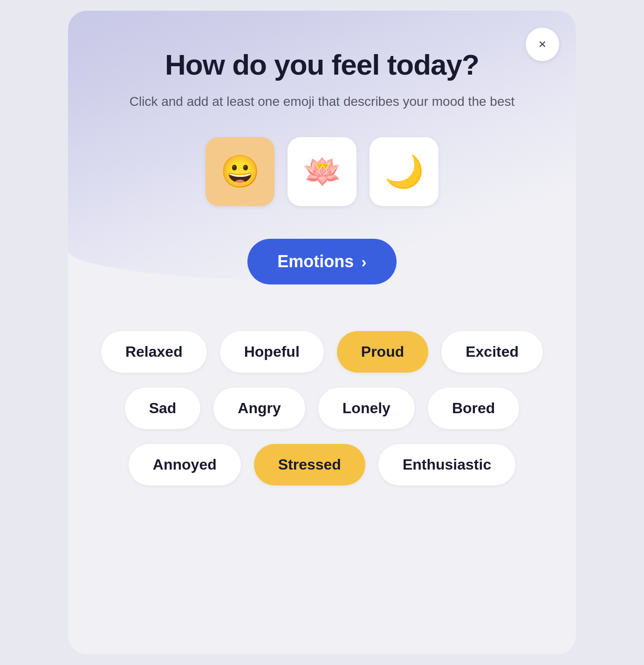  What do you see at coordinates (322, 262) in the screenshot?
I see `emotions-button: Emotions ›` at bounding box center [322, 262].